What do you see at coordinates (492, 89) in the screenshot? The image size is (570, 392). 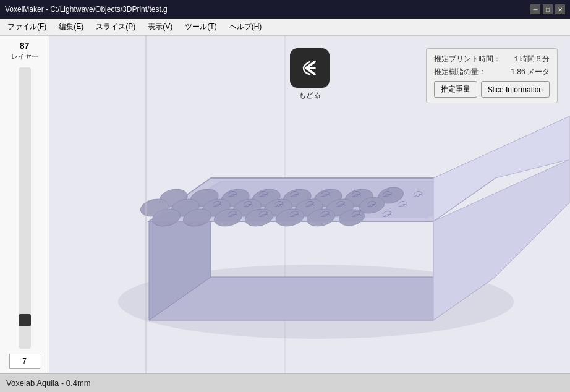 I see `info-buttons: 推定重量 Slice Information` at bounding box center [492, 89].